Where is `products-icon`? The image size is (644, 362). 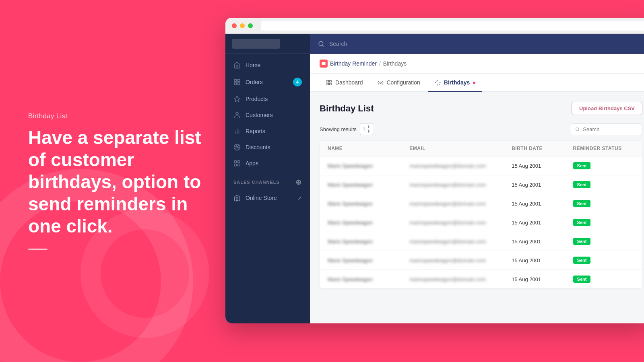 products-icon is located at coordinates (237, 99).